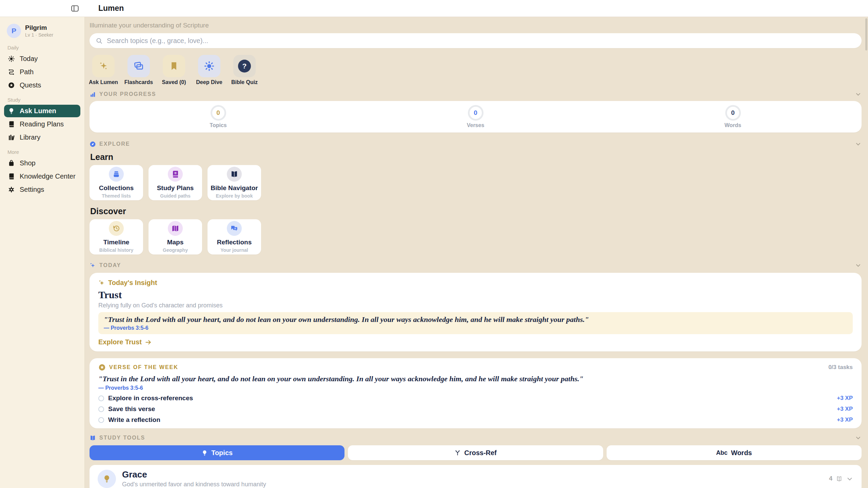 The image size is (868, 488). Describe the element at coordinates (475, 438) in the screenshot. I see `section-study-tools: STUDY TOOLS` at that location.